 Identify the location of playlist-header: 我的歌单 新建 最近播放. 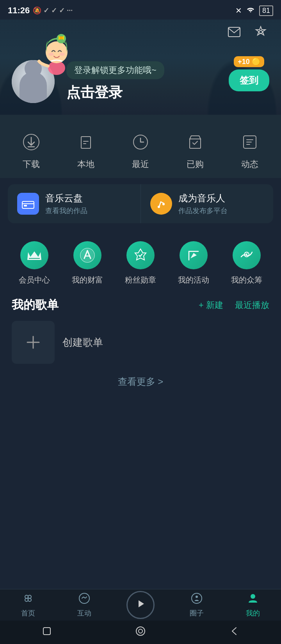
(140, 305).